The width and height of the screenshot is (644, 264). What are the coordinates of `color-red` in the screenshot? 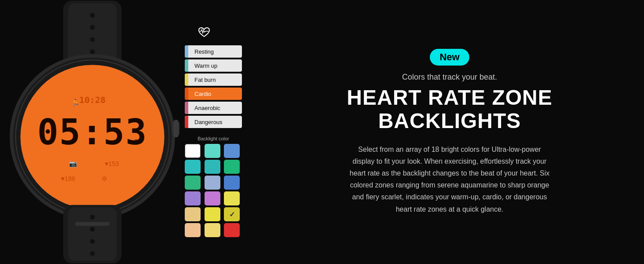 It's located at (232, 230).